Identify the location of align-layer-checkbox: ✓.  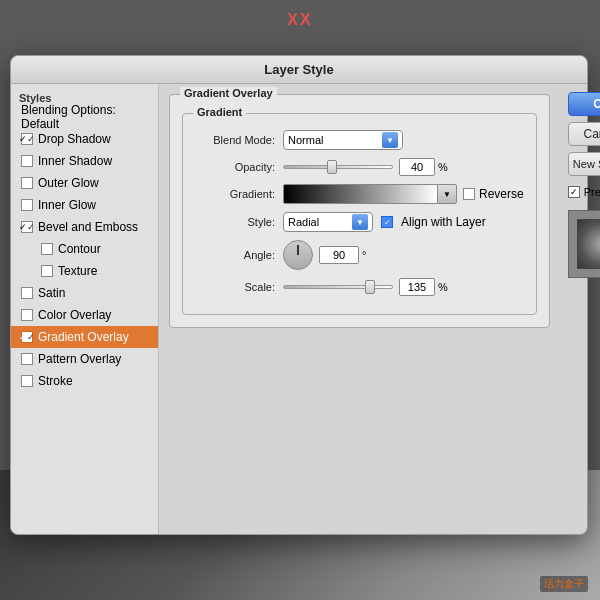
(387, 222).